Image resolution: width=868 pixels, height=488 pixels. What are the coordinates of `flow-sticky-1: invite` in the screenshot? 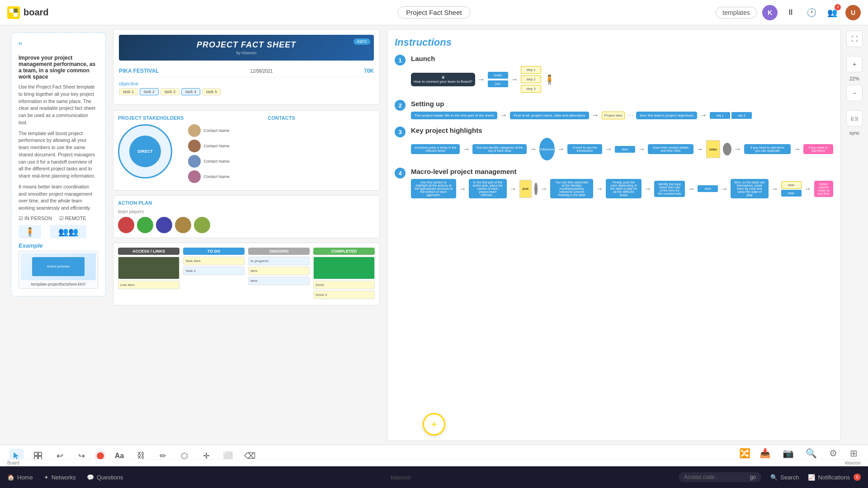 It's located at (498, 75).